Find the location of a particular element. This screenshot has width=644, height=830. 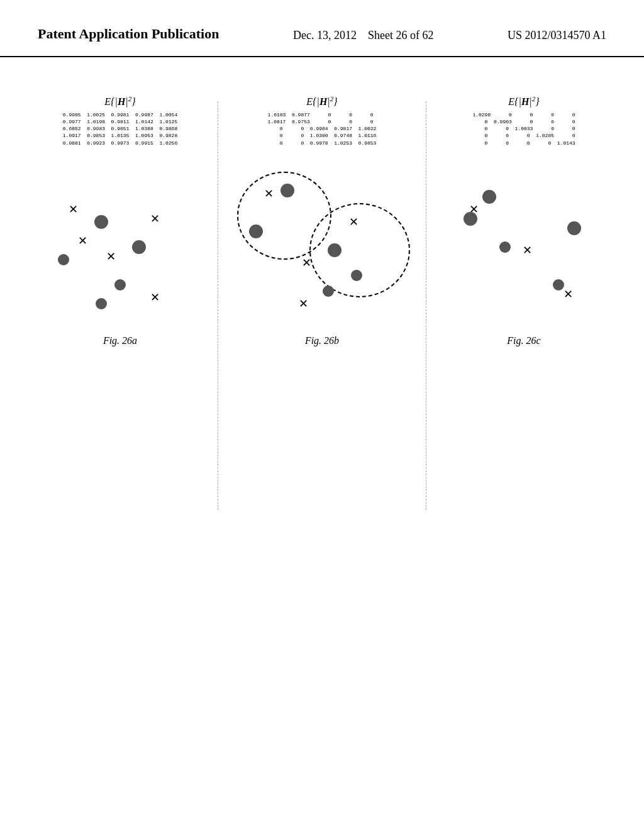

fig26c-label: Fig. 26c is located at coordinates (523, 341).